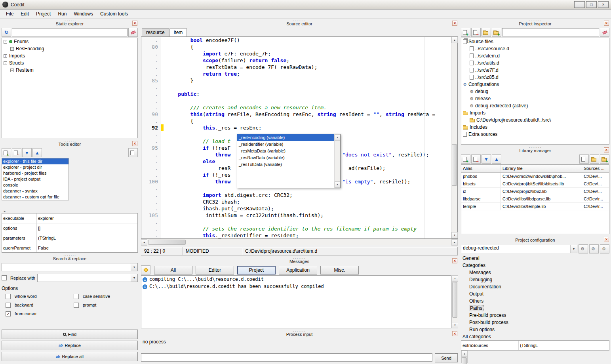 This screenshot has width=611, height=364. Describe the element at coordinates (70, 49) in the screenshot. I see `symbol-tree-item: +ResEncoding` at that location.